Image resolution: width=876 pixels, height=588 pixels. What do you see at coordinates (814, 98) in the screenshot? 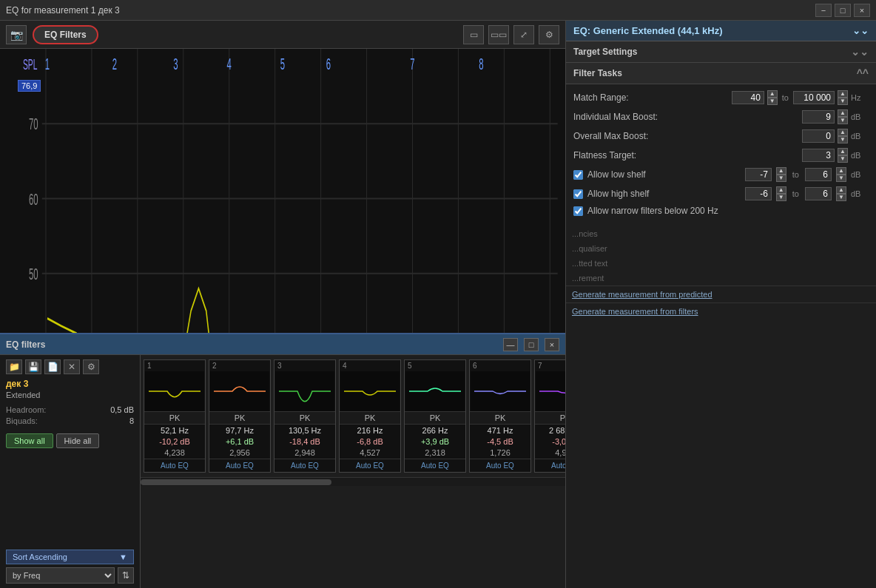
I see `match-range-value2` at bounding box center [814, 98].